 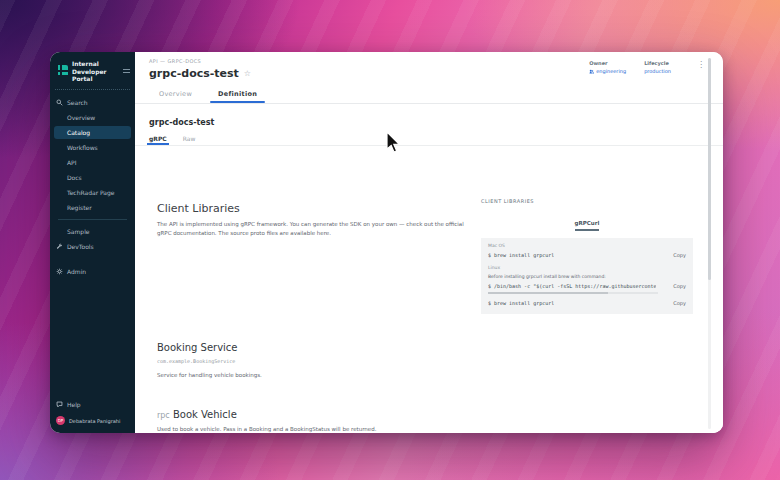 I want to click on definition-format-tabs: gRPC Raw, so click(x=429, y=140).